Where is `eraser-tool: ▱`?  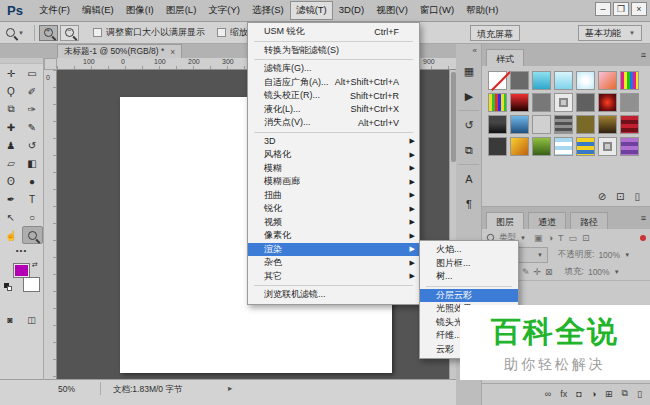 eraser-tool: ▱ is located at coordinates (12, 163).